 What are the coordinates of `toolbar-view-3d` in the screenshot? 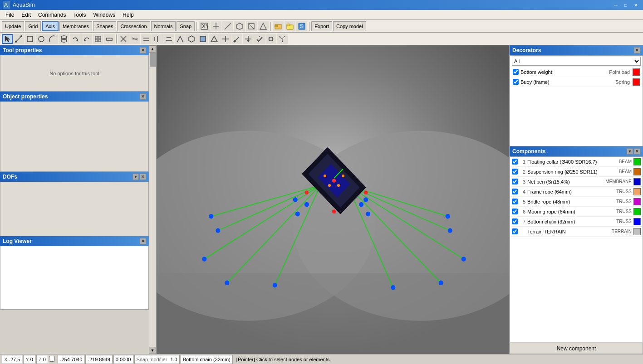 It's located at (240, 26).